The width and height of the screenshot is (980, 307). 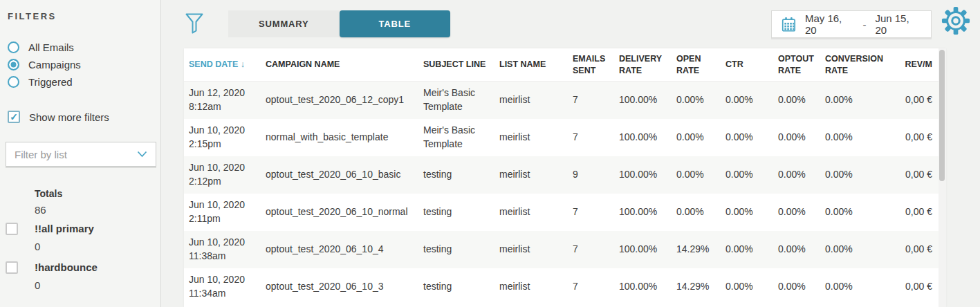 I want to click on column-header-send-date: SEND DATE ↓, so click(x=227, y=64).